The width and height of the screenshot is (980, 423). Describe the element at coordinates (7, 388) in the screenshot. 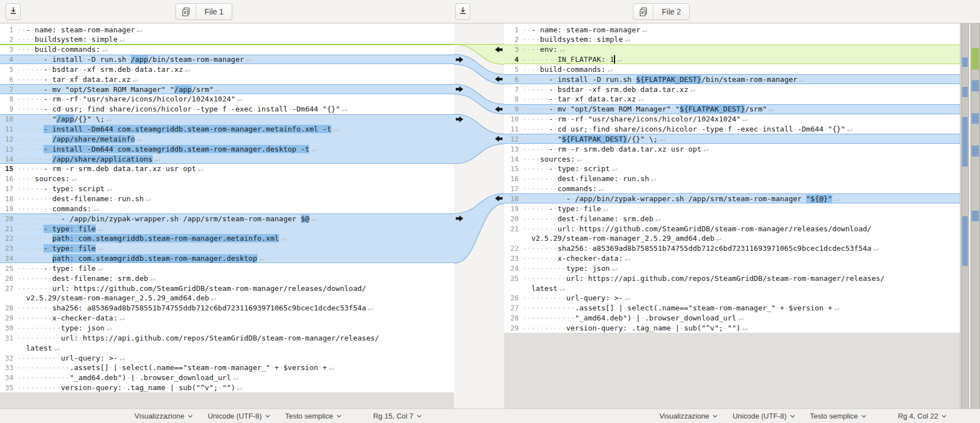

I see `line-number: 35` at that location.